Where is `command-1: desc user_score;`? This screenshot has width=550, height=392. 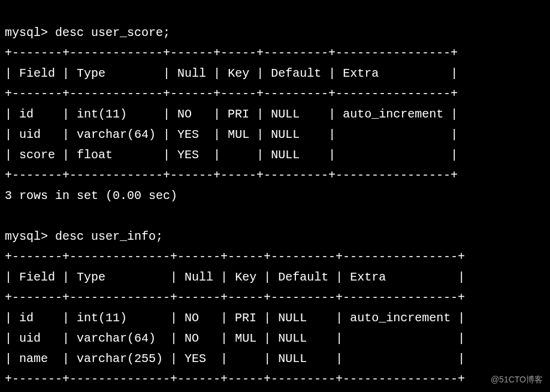 command-1: desc user_score; is located at coordinates (113, 32).